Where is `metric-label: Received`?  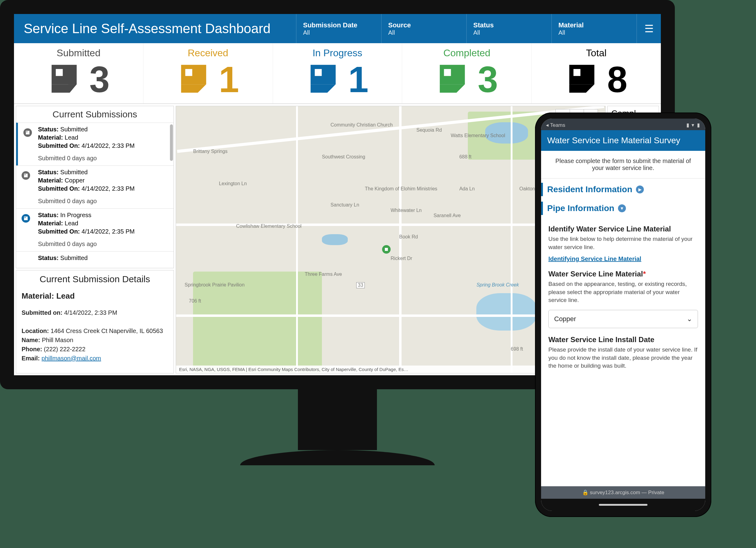 metric-label: Received is located at coordinates (208, 53).